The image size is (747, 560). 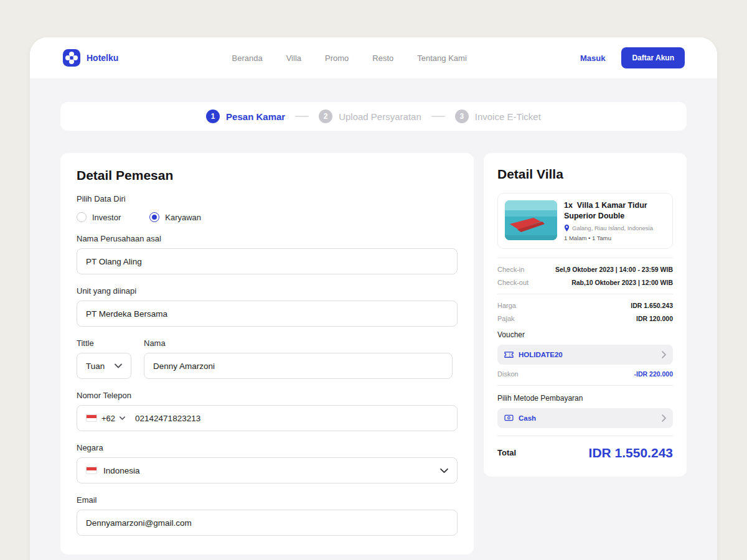 What do you see at coordinates (585, 221) in the screenshot?
I see `villa-item: 1x Villa 1 Kamar Tidur Superior Double G…` at bounding box center [585, 221].